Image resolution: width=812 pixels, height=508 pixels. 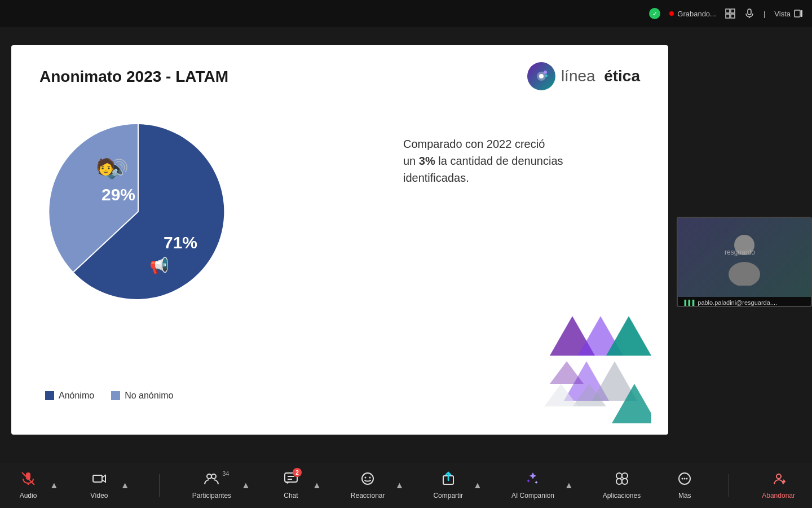 I want to click on chat-group: 2 Chat ▲, so click(x=299, y=485).